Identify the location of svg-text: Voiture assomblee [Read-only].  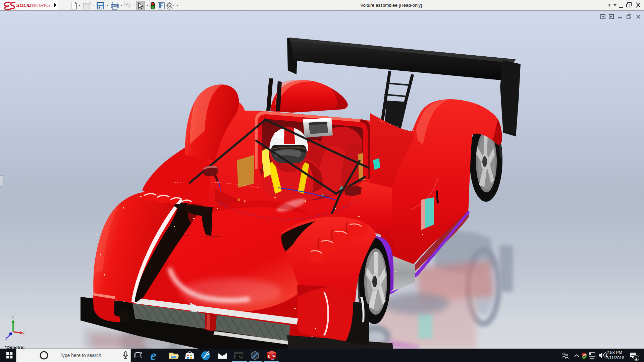
(391, 5).